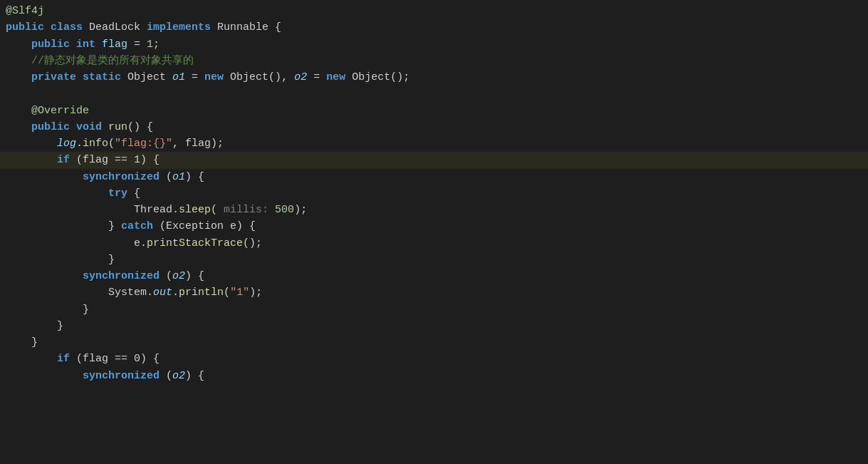  I want to click on code-token: catch, so click(137, 227).